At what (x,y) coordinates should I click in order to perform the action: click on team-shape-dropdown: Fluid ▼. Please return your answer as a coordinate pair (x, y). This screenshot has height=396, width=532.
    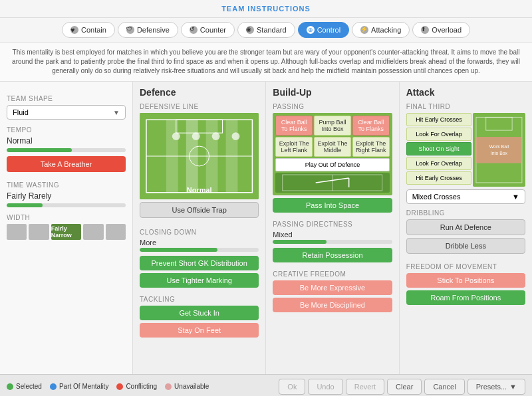
    Looking at the image, I should click on (66, 112).